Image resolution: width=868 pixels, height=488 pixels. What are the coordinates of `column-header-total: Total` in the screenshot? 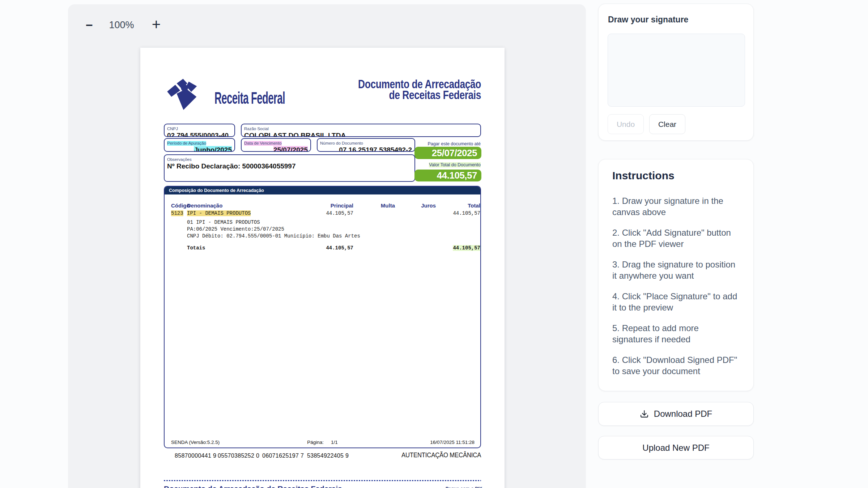 It's located at (323, 205).